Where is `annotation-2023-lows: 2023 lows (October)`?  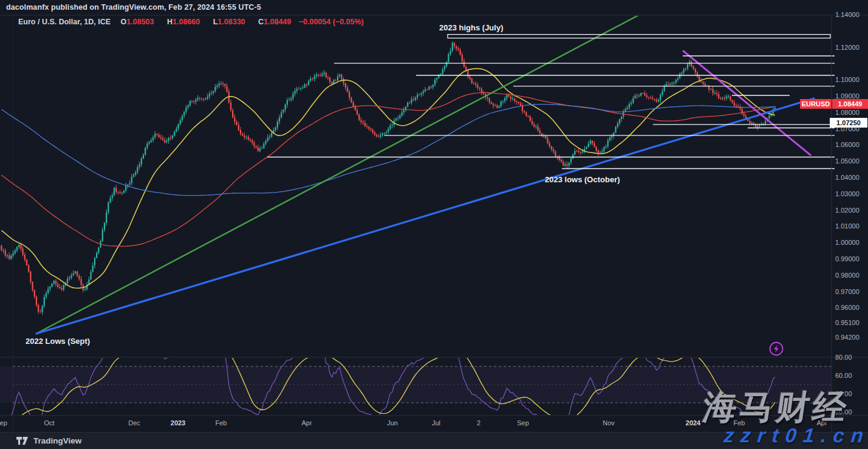 annotation-2023-lows: 2023 lows (October) is located at coordinates (583, 180).